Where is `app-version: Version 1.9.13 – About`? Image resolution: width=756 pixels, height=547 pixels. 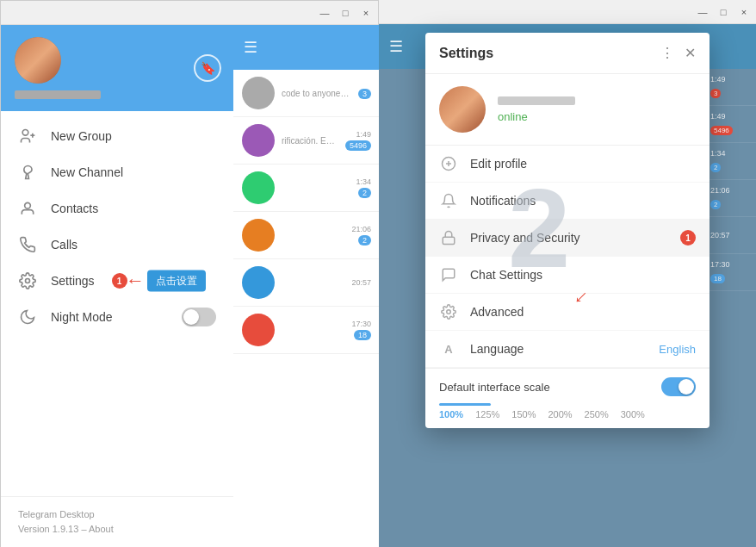
app-version: Version 1.9.13 – About is located at coordinates (117, 530).